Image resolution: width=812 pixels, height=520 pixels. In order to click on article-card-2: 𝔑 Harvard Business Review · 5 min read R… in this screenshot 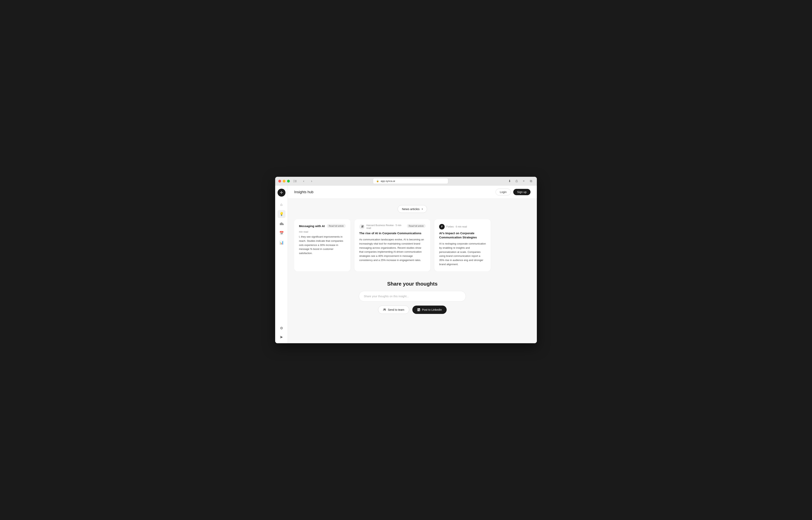, I will do `click(392, 245)`.